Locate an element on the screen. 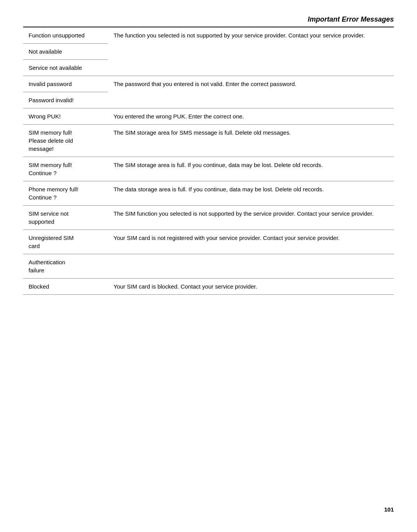 The image size is (417, 532). error-description: The function you selected is not support… is located at coordinates (251, 52).